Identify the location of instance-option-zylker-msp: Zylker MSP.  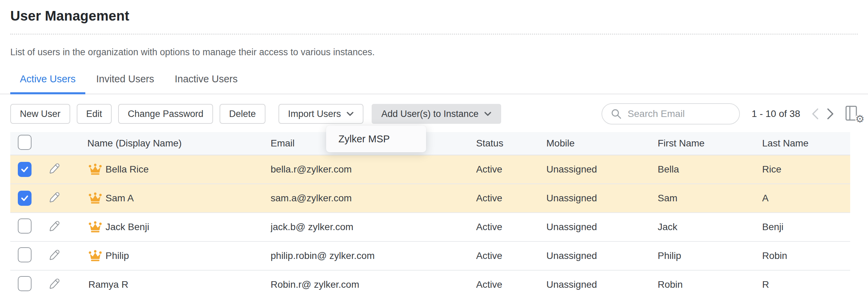
(376, 139).